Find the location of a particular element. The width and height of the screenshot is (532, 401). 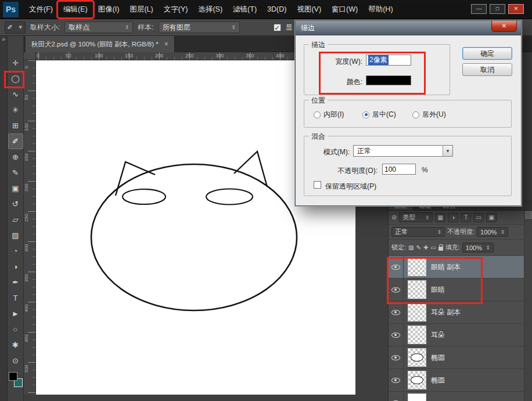

filter-shape-layers-icon: ▭ is located at coordinates (479, 218).